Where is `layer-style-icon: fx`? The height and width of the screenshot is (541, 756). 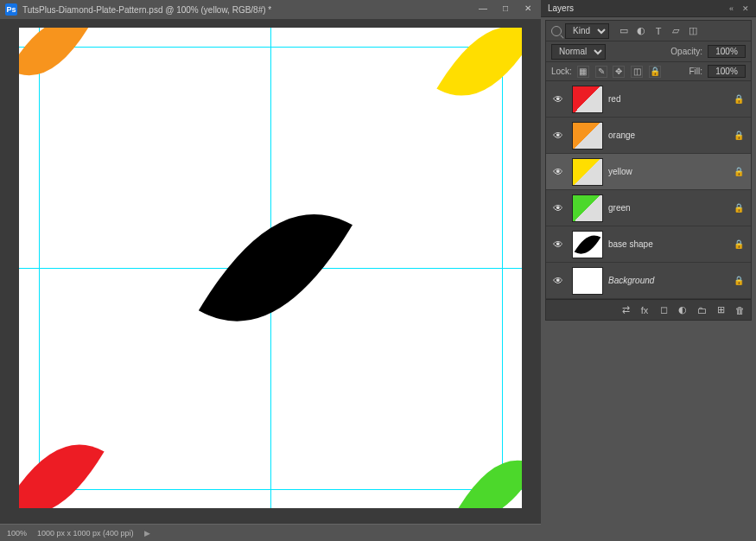 layer-style-icon: fx is located at coordinates (645, 310).